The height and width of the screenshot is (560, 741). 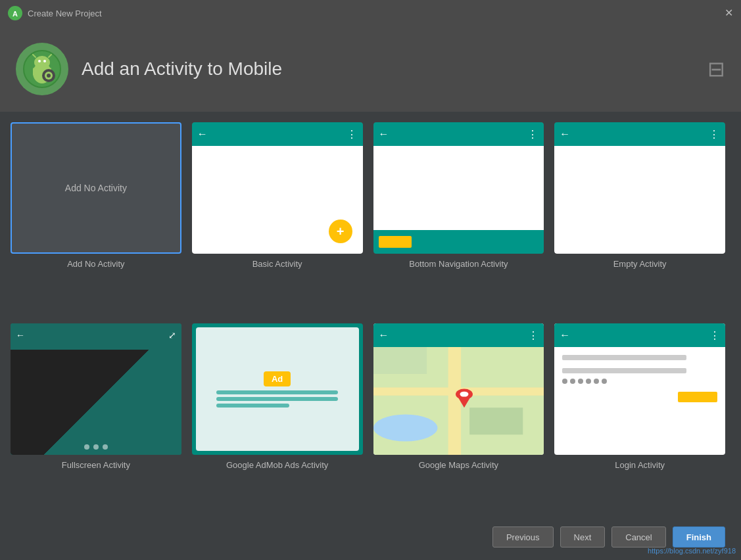 I want to click on basic-phone-body: +, so click(x=277, y=200).